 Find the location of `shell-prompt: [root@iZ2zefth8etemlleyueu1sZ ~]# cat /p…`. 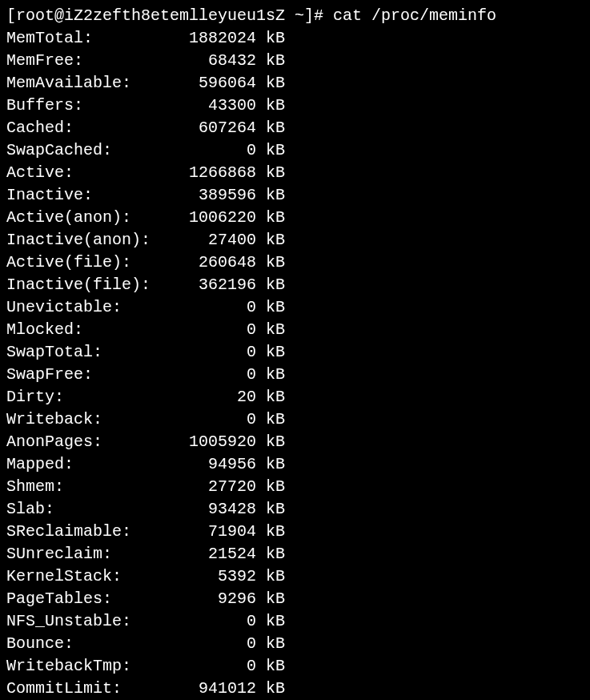

shell-prompt: [root@iZ2zefth8etemlleyueu1sZ ~]# cat /p… is located at coordinates (295, 16).